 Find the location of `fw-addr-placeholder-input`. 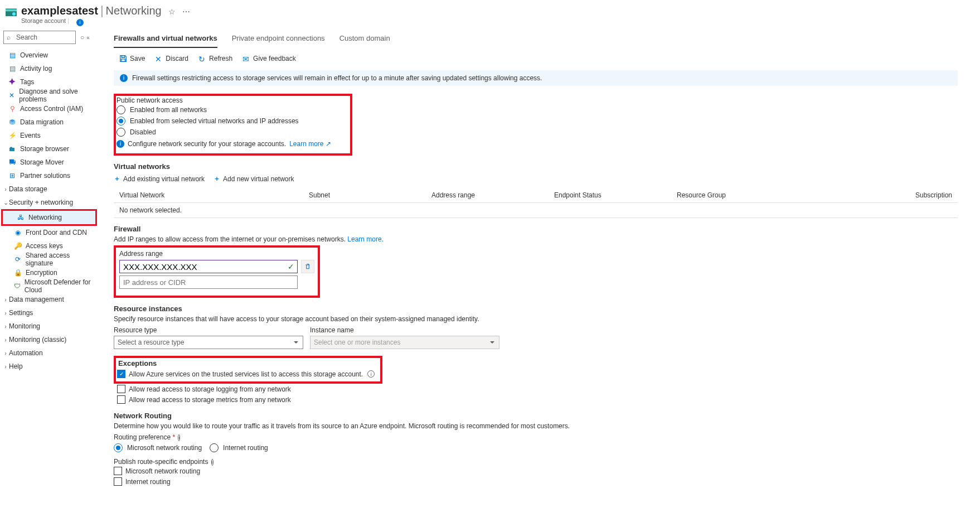

fw-addr-placeholder-input is located at coordinates (208, 282).